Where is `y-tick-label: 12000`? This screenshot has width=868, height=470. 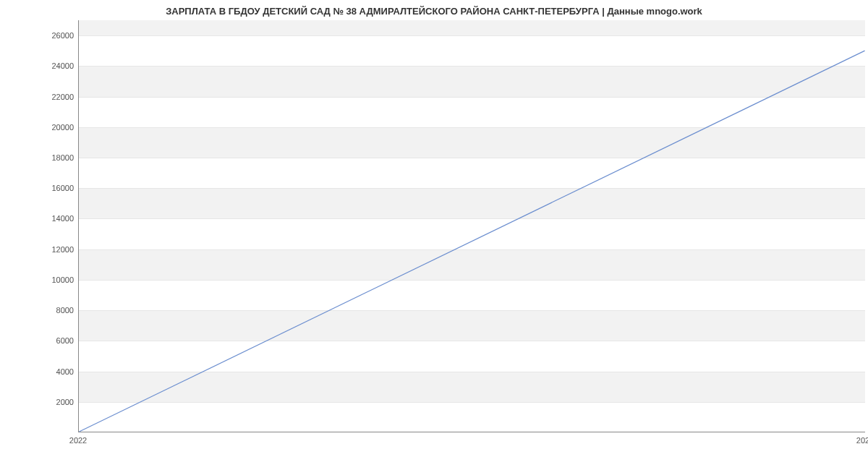
y-tick-label: 12000 is located at coordinates (45, 249).